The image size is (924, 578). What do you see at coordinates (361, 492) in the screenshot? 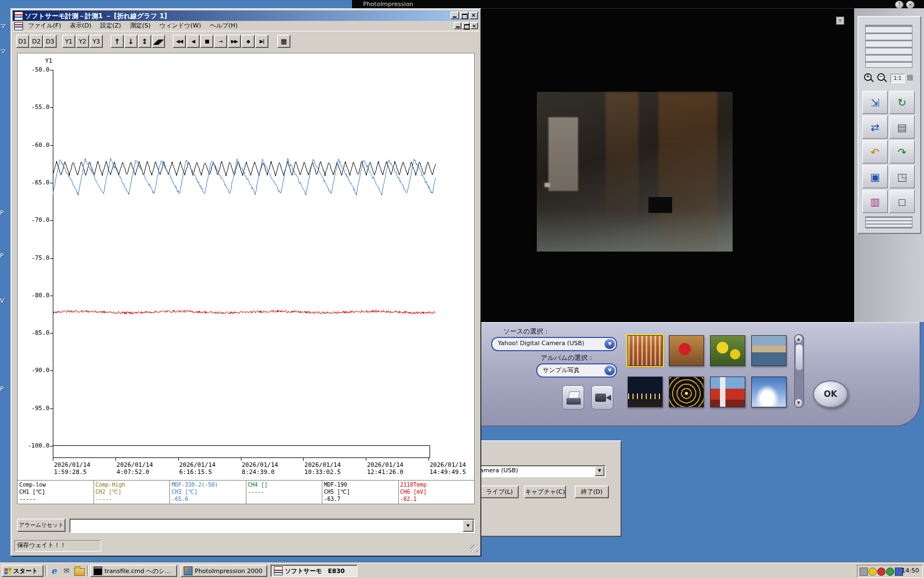
I see `channel-cell: MDF-190 CH5 [℃] -63.7` at bounding box center [361, 492].